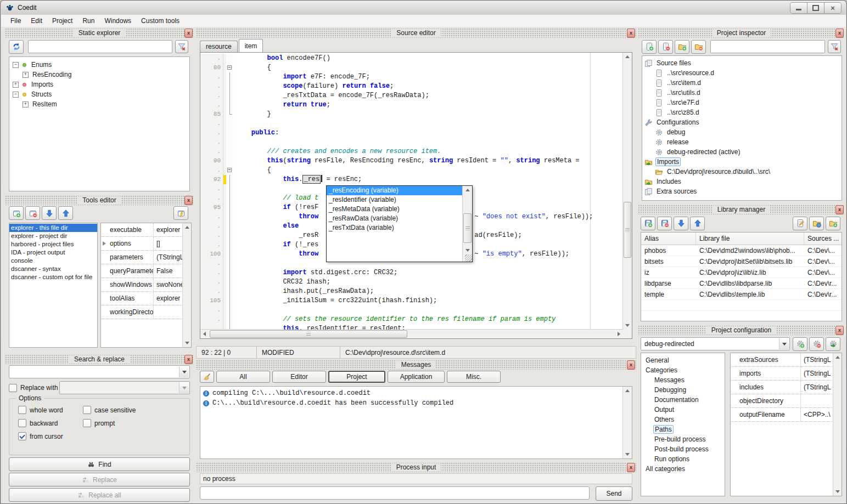  Describe the element at coordinates (142, 258) in the screenshot. I see `property-row: parameters(TStringL` at that location.